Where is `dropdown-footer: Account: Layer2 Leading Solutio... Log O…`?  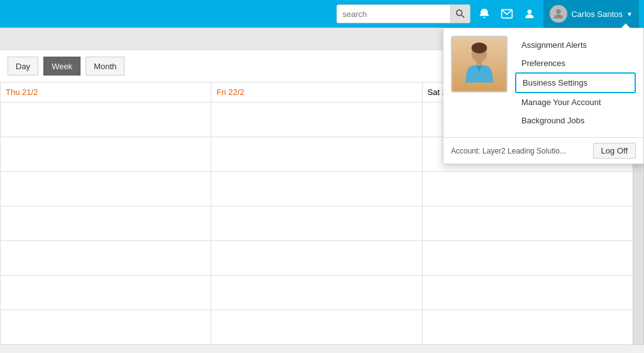 dropdown-footer: Account: Layer2 Leading Solutio... Log O… is located at coordinates (543, 150).